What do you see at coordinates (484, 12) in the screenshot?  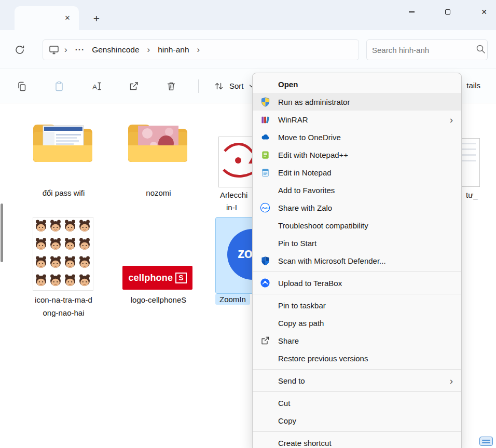 I see `close-button: ✕` at bounding box center [484, 12].